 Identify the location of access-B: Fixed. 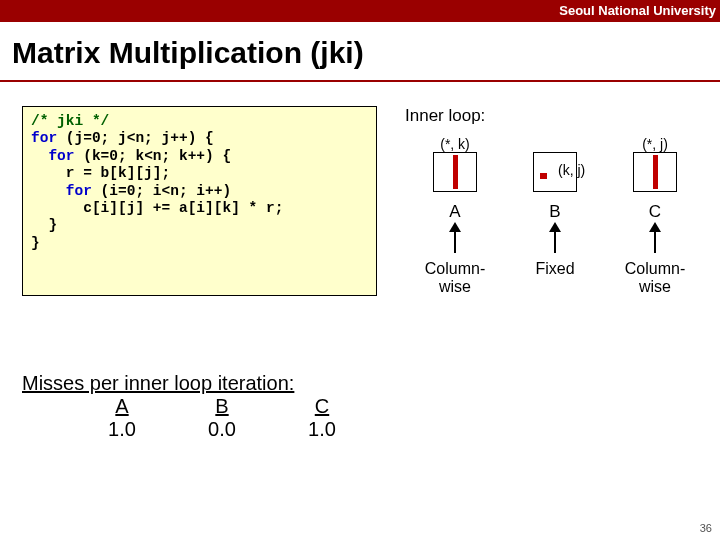
(555, 278).